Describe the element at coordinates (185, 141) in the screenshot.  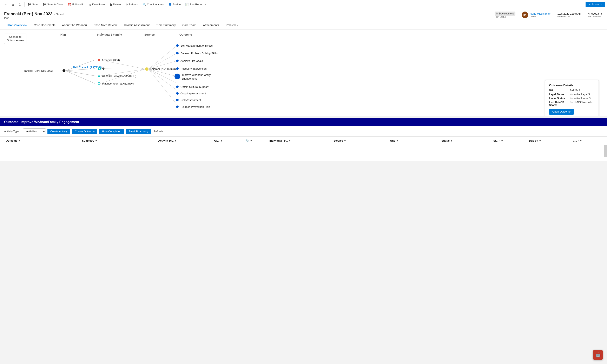
I see `th-acttype: Activity Ty... ▼` at that location.